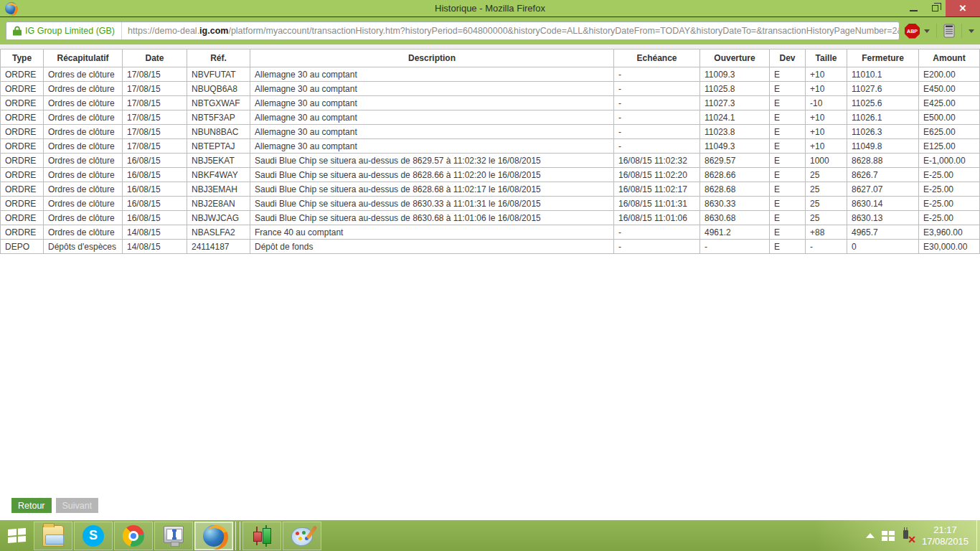  I want to click on clock-time: 21:17, so click(946, 530).